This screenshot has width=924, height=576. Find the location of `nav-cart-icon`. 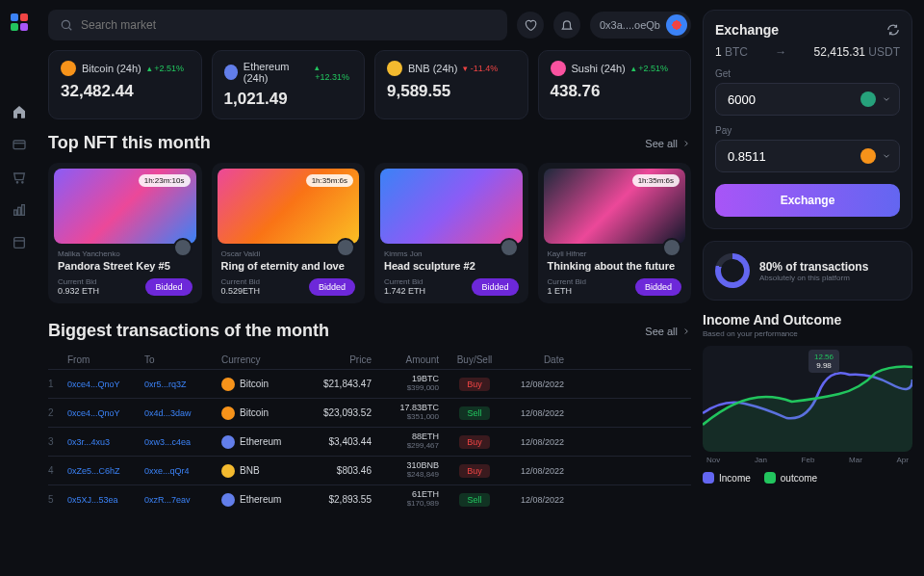

nav-cart-icon is located at coordinates (19, 177).